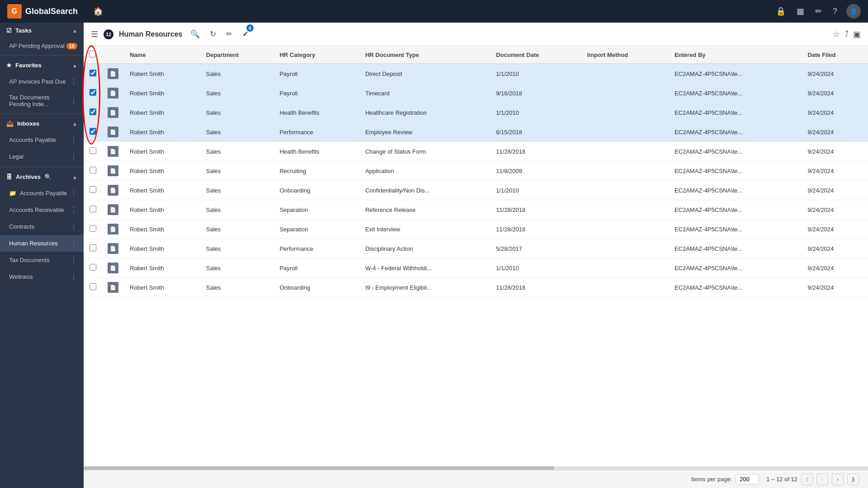 The image size is (868, 488). I want to click on share-icon: ⤴, so click(846, 34).